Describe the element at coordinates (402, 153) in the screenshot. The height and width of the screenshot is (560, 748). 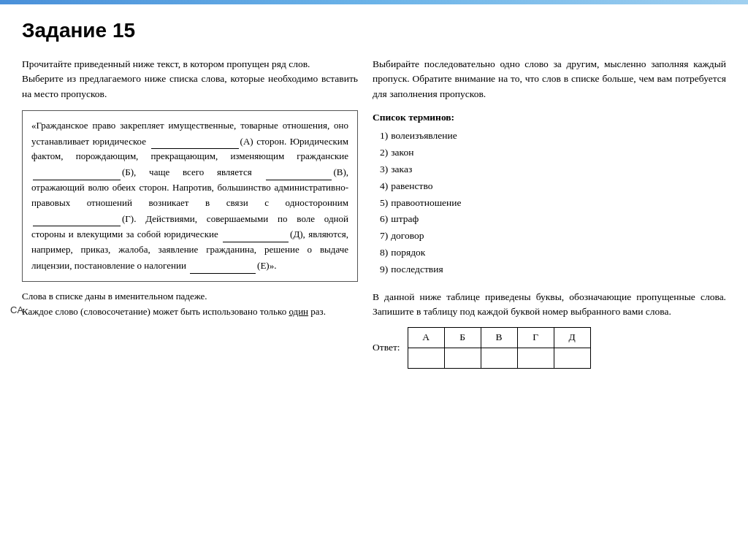
I see `term-word: закон` at that location.